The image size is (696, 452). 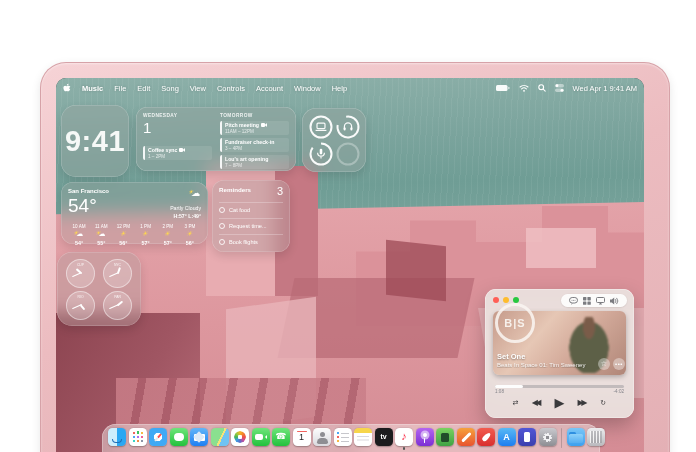 I want to click on dock-app-launchpad, so click(x=138, y=437).